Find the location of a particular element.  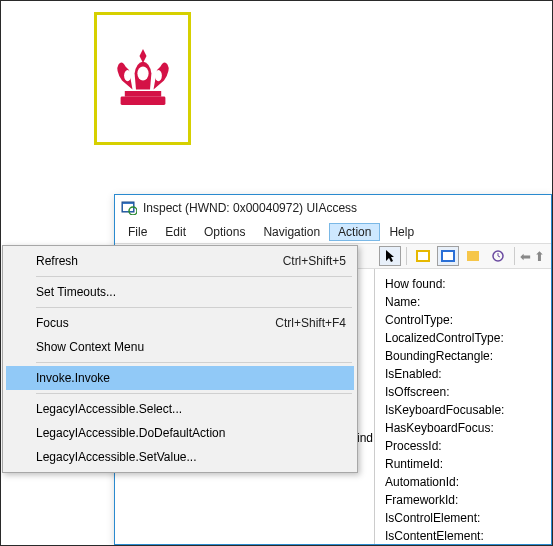

property-row: ProcessId: is located at coordinates (463, 446).